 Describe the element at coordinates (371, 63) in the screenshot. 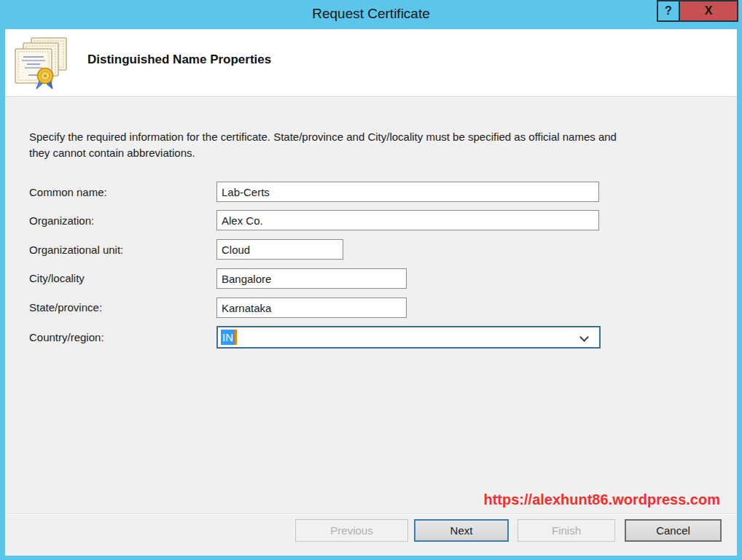

I see `wizard-header: Distinguished Name Properties` at that location.